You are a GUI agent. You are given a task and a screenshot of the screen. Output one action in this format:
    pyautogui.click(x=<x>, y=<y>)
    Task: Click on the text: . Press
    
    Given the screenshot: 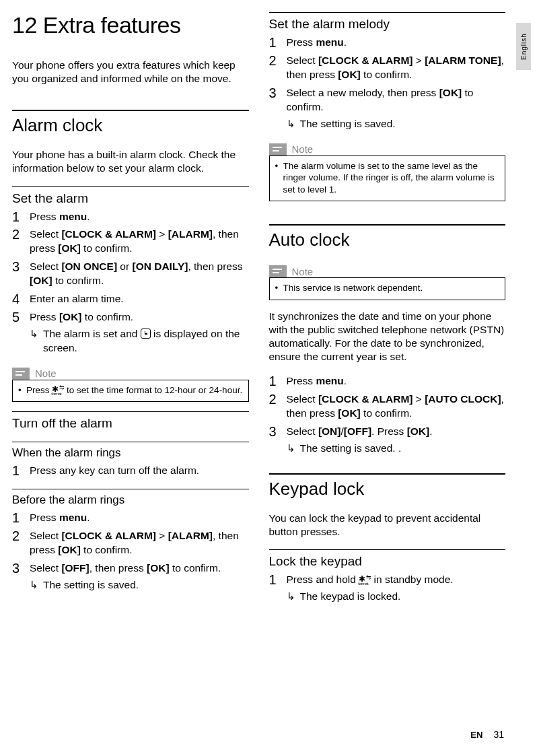 What is the action you would take?
    pyautogui.click(x=389, y=431)
    